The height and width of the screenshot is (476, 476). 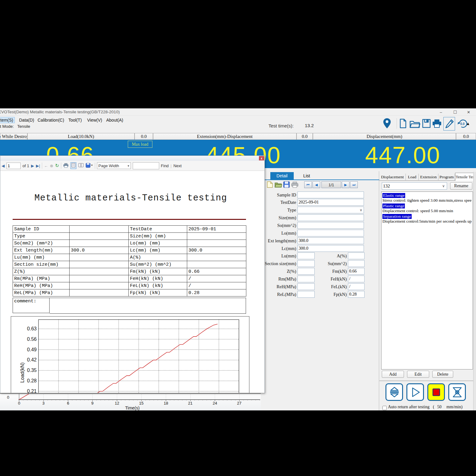 What do you see at coordinates (356, 294) in the screenshot?
I see `fp-input` at bounding box center [356, 294].